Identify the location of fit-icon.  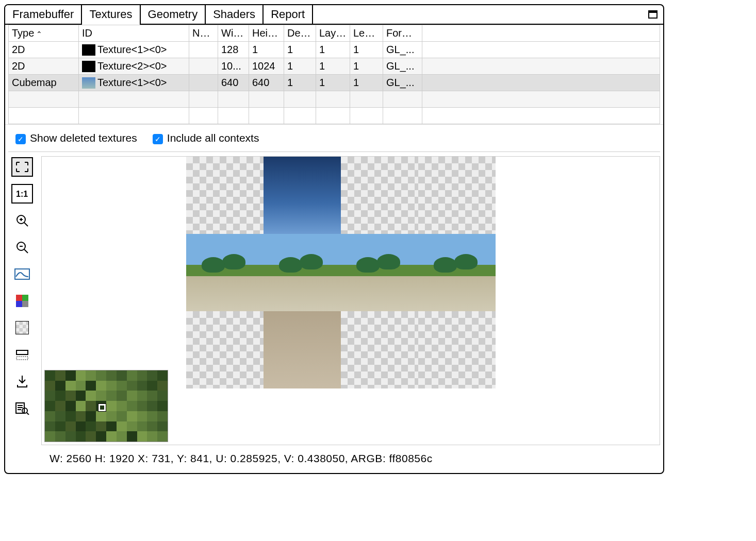
(22, 167).